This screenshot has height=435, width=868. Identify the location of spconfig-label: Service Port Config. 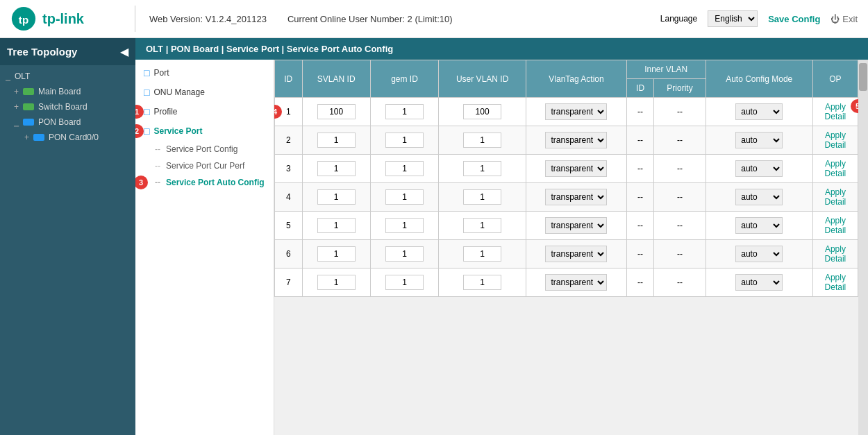
(201, 149).